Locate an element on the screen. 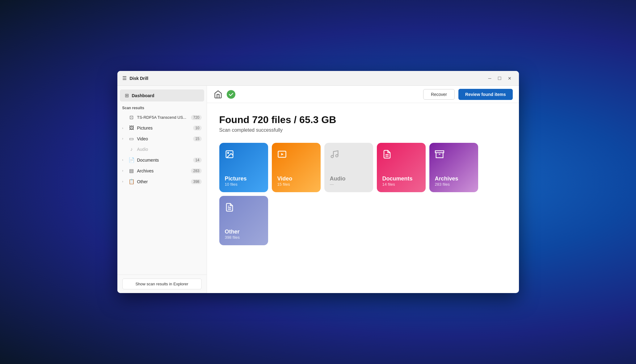 This screenshot has width=636, height=364. sidebar-footer: Show scan results in Explorer is located at coordinates (162, 284).